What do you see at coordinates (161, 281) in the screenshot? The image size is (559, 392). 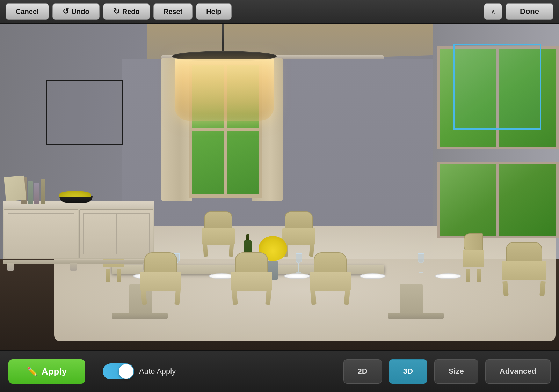 I see `chair-seat-fl` at bounding box center [161, 281].